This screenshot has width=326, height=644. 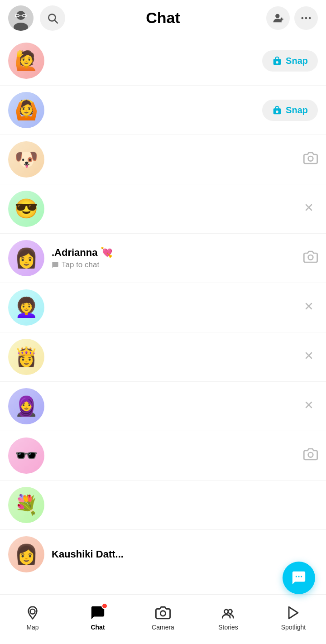 I want to click on chat-item-2: 🙆 Snap, so click(x=163, y=111).